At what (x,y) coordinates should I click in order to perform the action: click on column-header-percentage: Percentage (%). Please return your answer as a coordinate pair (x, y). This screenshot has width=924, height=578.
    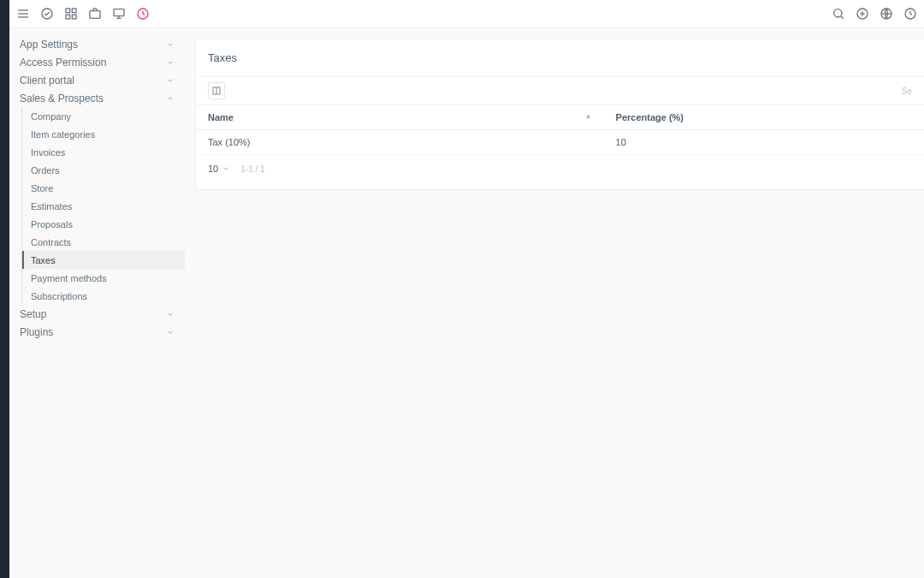
    Looking at the image, I should click on (764, 118).